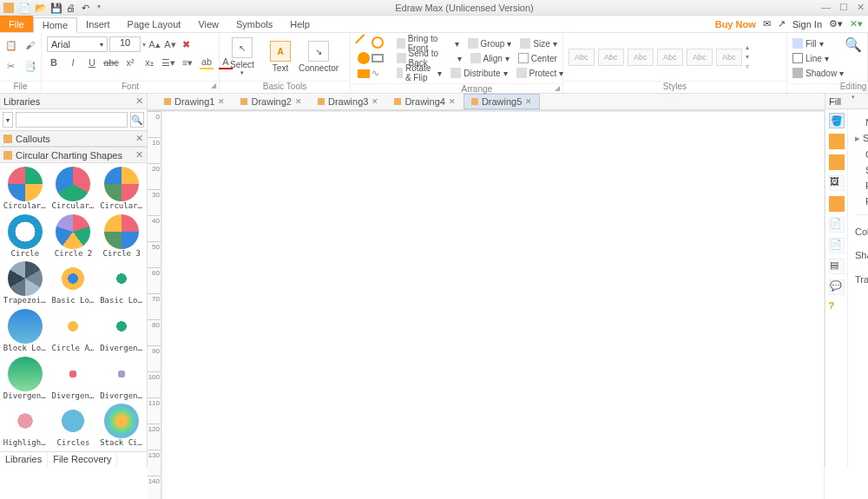  I want to click on close-libraries-icon: ✕, so click(139, 101).